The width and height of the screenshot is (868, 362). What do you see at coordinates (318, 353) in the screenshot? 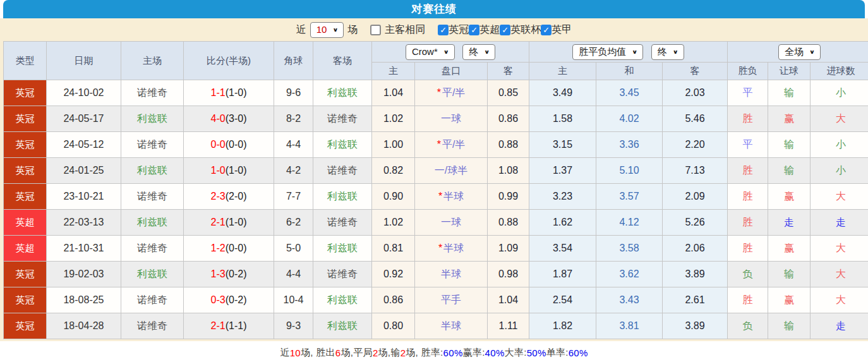
I see `summary-segment: 场, 胜出` at bounding box center [318, 353].